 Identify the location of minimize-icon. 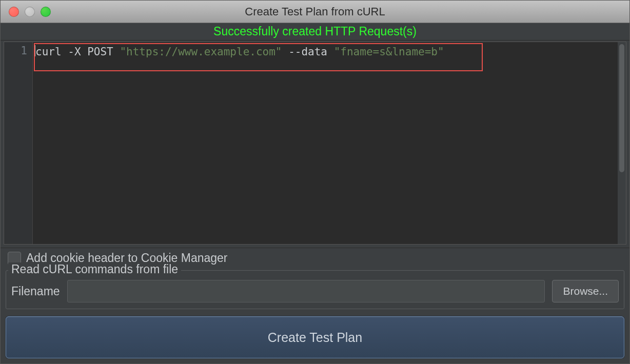
(30, 12).